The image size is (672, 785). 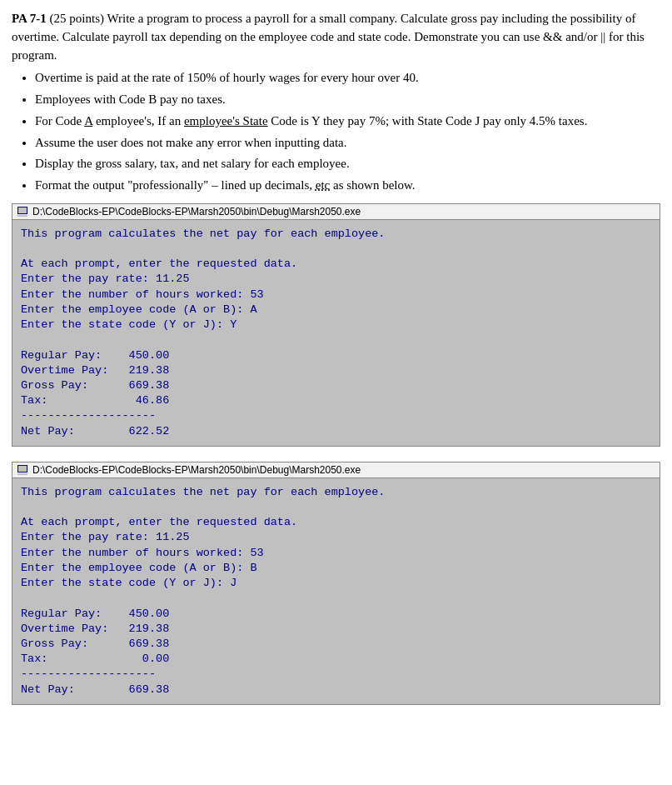 What do you see at coordinates (328, 37) in the screenshot?
I see `description-text: Write a program to process a payroll for…` at bounding box center [328, 37].